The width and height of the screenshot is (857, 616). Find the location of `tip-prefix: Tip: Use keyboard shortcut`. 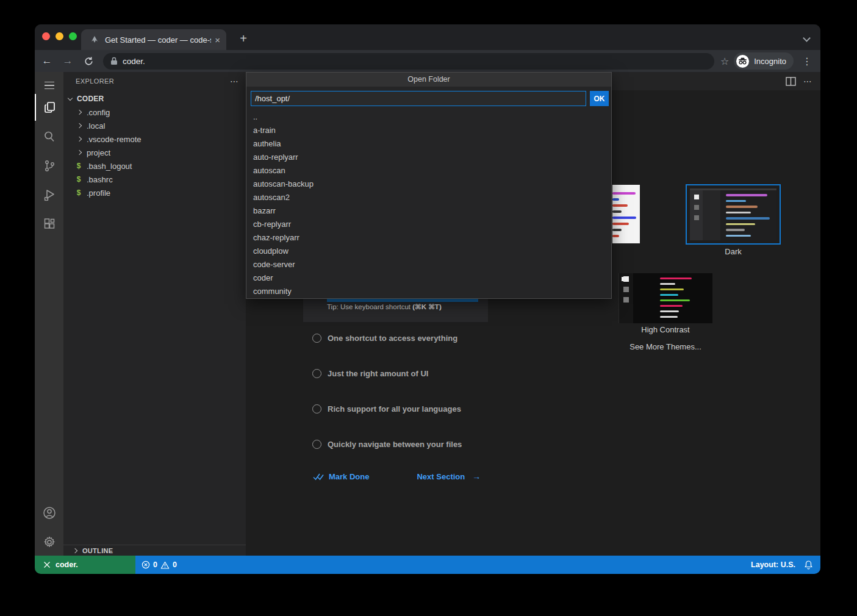

tip-prefix: Tip: Use keyboard shortcut is located at coordinates (370, 307).